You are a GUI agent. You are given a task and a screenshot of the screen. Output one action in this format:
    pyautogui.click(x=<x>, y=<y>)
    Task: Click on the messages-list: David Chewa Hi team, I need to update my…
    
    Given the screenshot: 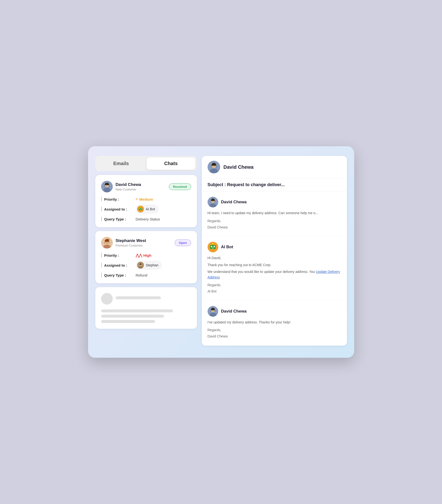 What is the action you would take?
    pyautogui.click(x=274, y=269)
    